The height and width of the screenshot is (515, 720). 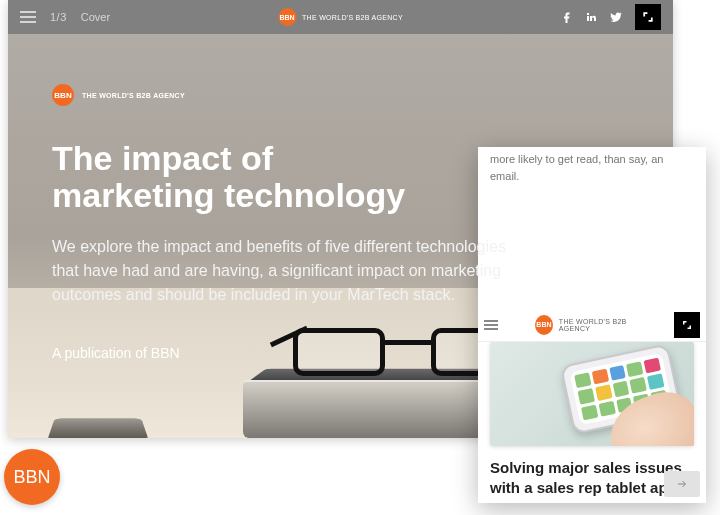 What do you see at coordinates (28, 17) in the screenshot?
I see `menu-icon` at bounding box center [28, 17].